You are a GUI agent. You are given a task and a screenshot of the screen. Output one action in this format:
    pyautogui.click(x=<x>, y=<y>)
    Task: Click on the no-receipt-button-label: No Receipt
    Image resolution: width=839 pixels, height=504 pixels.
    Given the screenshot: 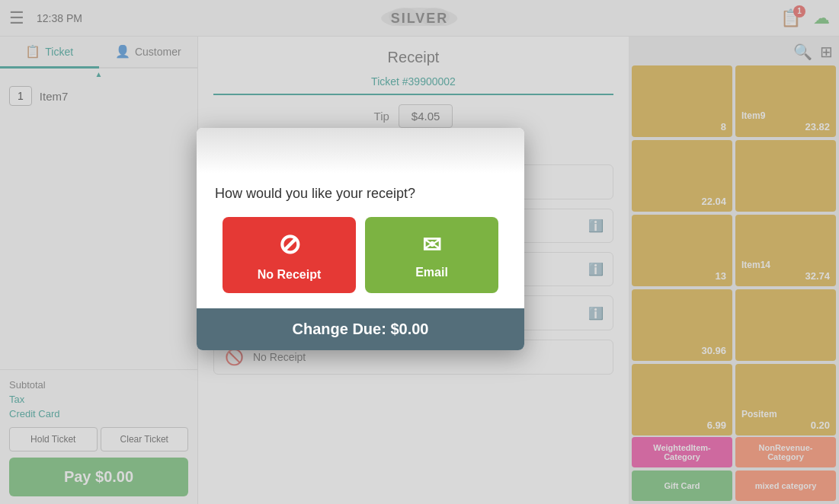 What is the action you would take?
    pyautogui.click(x=290, y=275)
    